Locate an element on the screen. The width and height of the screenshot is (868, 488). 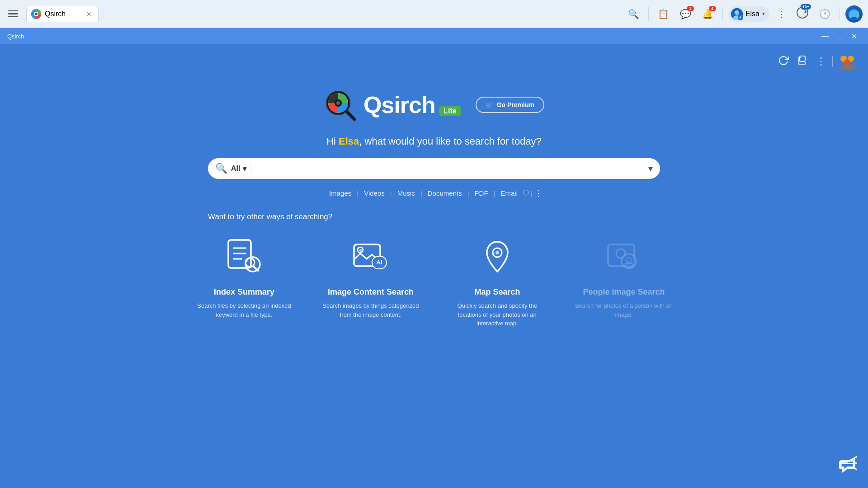
greeting-text: Hi Elsa, what would you like to search f… is located at coordinates (434, 141).